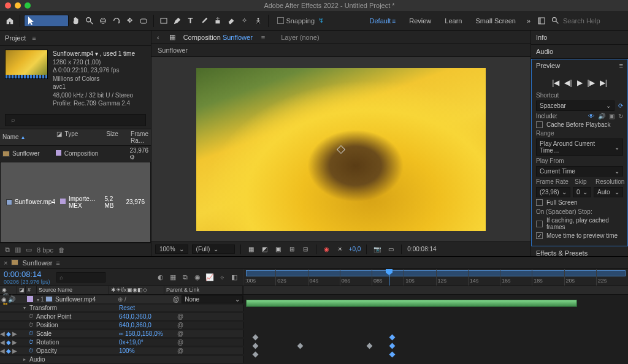  What do you see at coordinates (29, 250) in the screenshot?
I see `new-comp-icon: ▭` at bounding box center [29, 250].